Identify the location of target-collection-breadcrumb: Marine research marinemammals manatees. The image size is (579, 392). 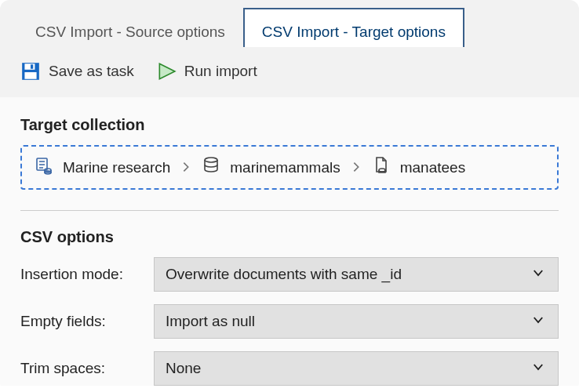
(290, 168).